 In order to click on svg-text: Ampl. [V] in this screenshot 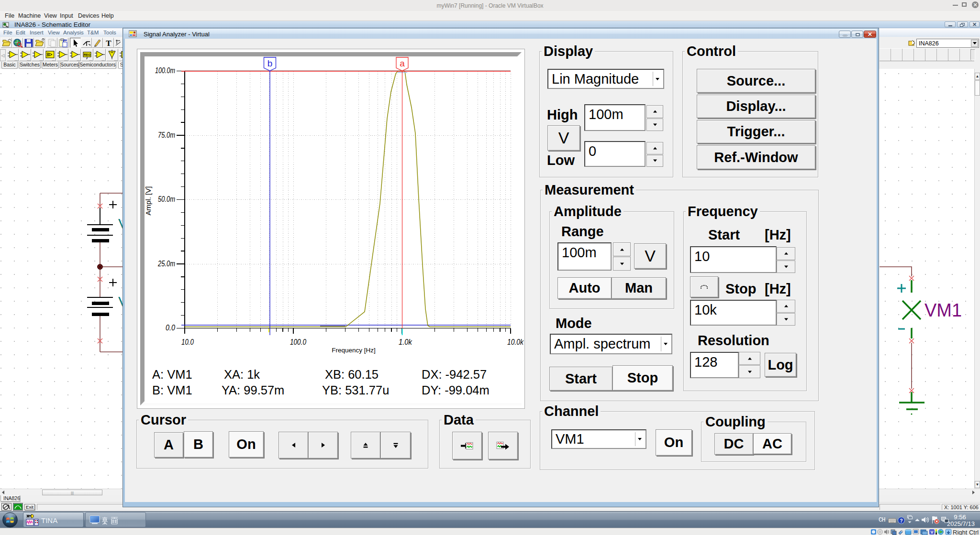, I will do `click(148, 201)`.